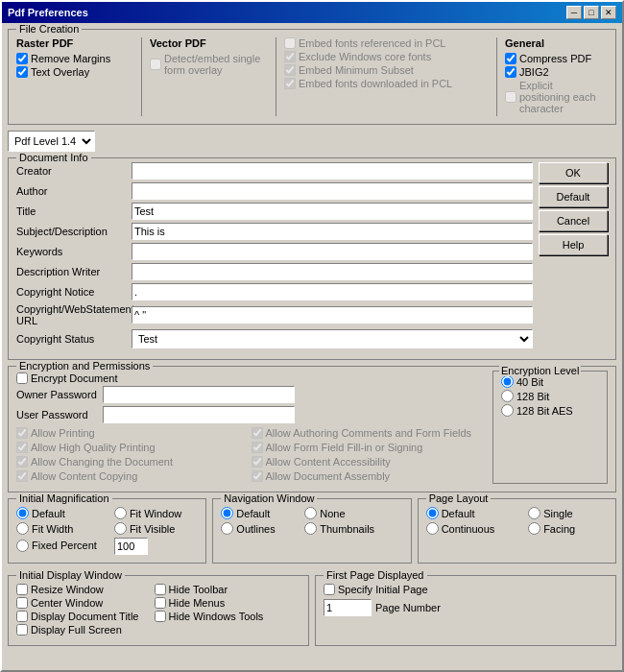 This screenshot has width=624, height=672. I want to click on maximize-button: □, so click(591, 12).